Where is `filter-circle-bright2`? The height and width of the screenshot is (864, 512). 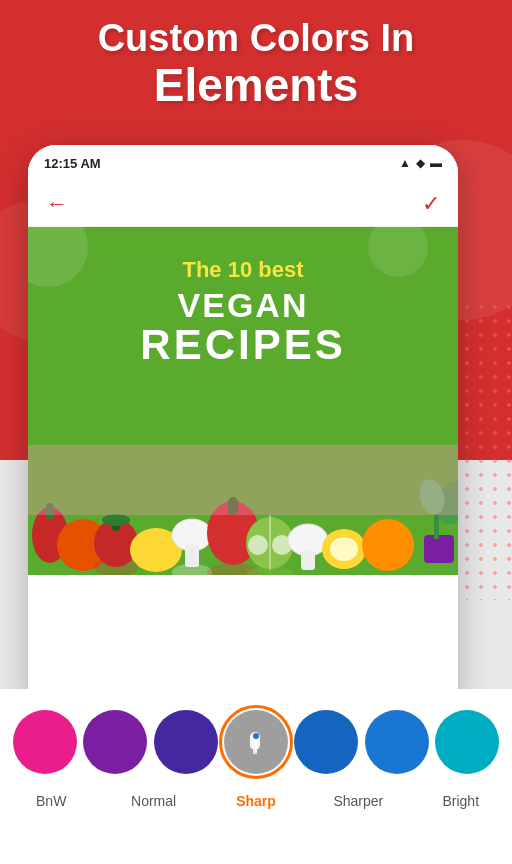 filter-circle-bright2 is located at coordinates (467, 742).